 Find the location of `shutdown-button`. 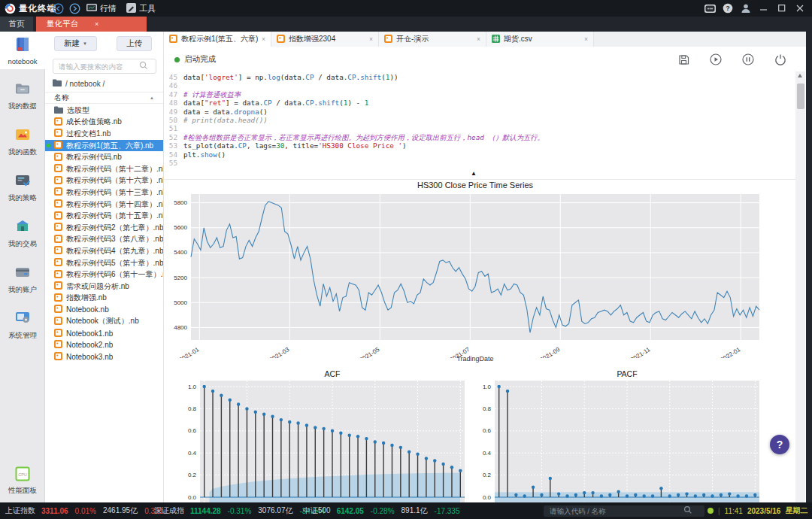

shutdown-button is located at coordinates (780, 59).